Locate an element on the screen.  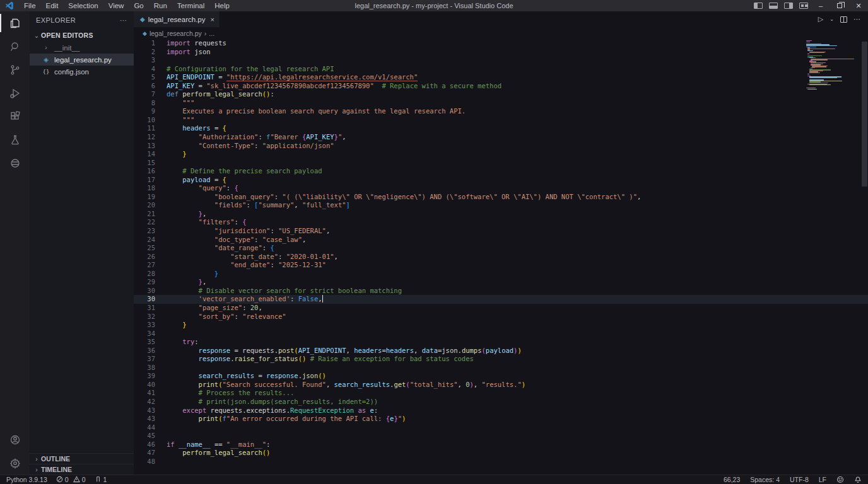
code-line: 14 } is located at coordinates (501, 154).